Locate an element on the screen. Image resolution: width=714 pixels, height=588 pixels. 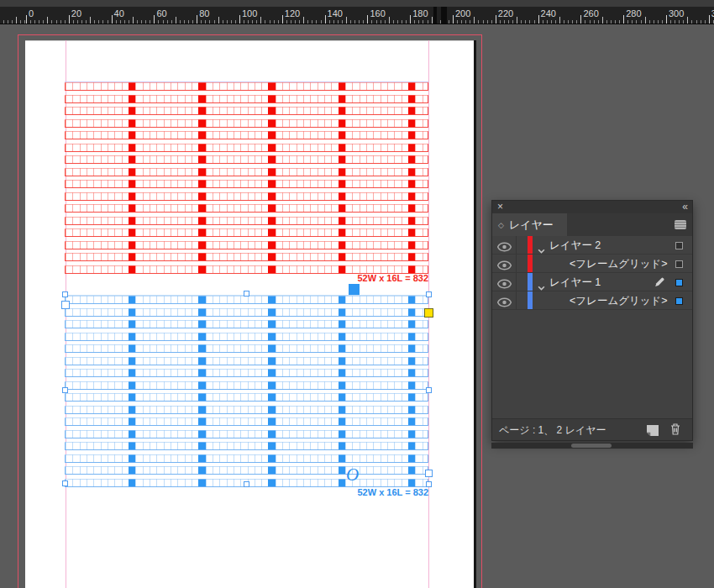
text-frame-out-port is located at coordinates (428, 474).